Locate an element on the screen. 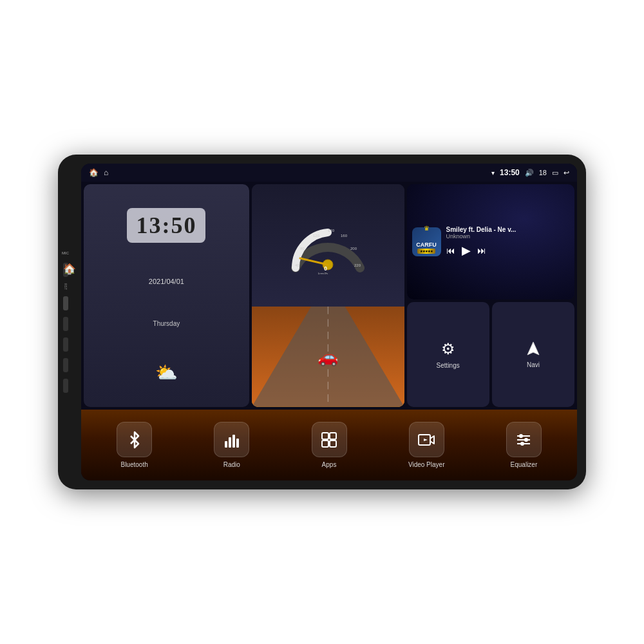 The image size is (644, 644). radio-icon is located at coordinates (232, 440).